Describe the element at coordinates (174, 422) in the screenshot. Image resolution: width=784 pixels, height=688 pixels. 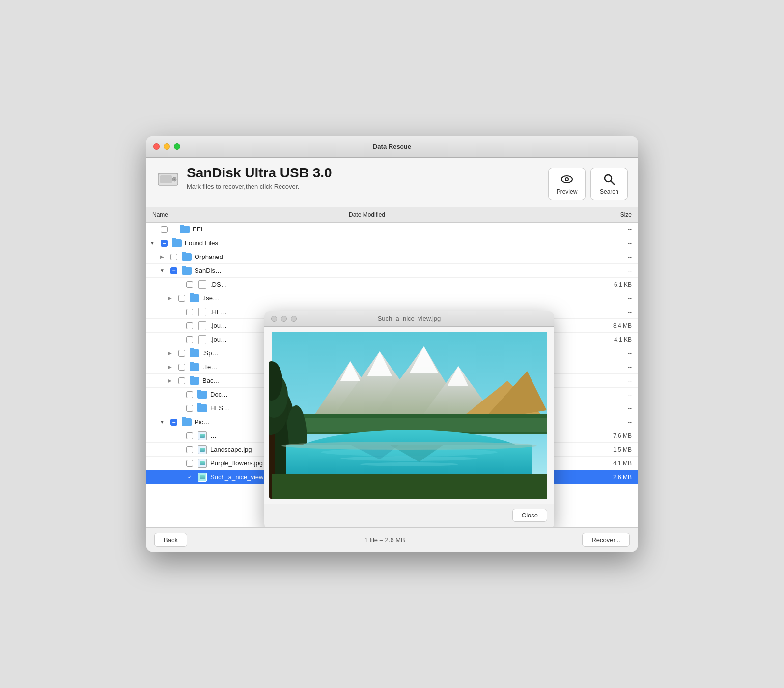
I see `checkbox-pictures` at that location.